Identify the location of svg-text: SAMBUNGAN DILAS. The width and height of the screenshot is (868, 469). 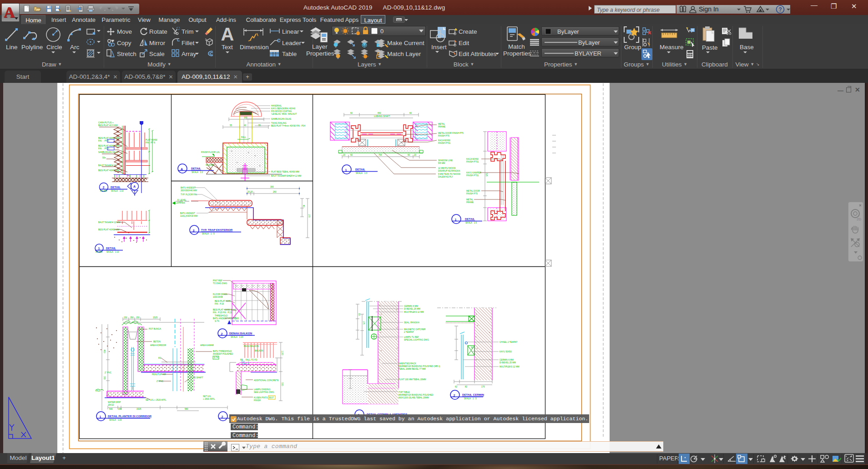
(108, 152).